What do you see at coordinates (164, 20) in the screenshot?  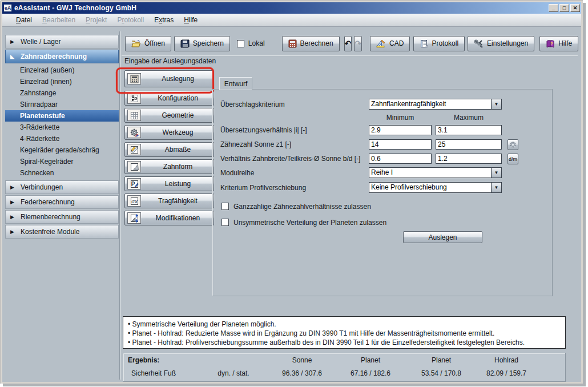 I see `menu-extras: Extras` at bounding box center [164, 20].